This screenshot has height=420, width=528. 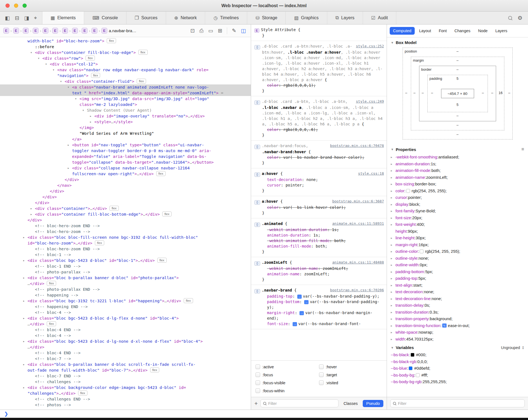 What do you see at coordinates (319, 180) in the screenshot?
I see `css-declaration: text-decoration: none;` at bounding box center [319, 180].